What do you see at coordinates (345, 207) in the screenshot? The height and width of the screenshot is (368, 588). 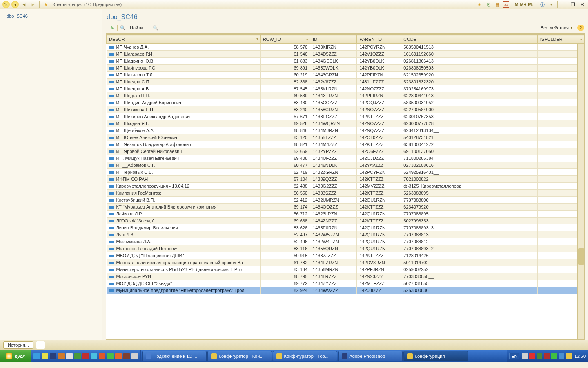 I see `table-row: КТ "Муравьев Анатолий Викторович и компа…` at bounding box center [345, 207].